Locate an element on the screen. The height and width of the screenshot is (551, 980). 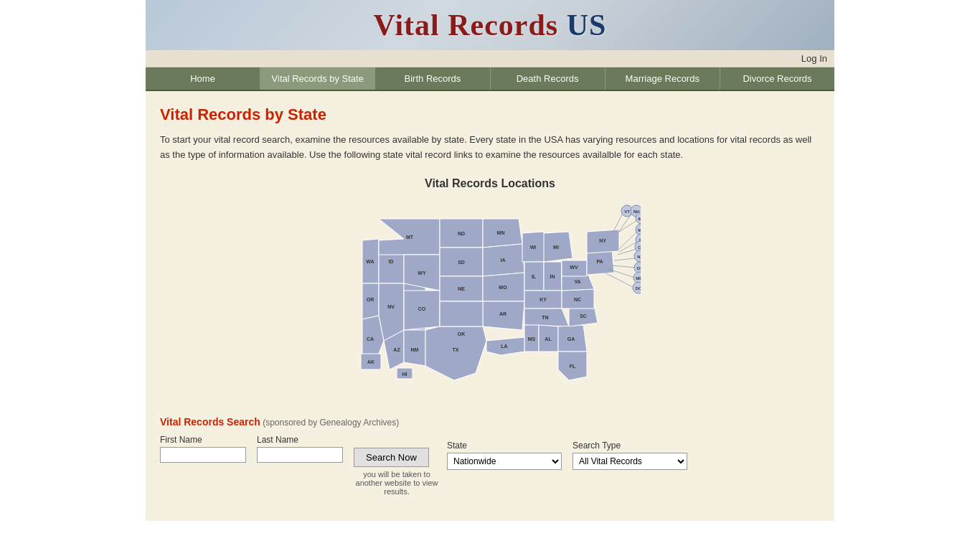
svg-text: GA is located at coordinates (571, 339).